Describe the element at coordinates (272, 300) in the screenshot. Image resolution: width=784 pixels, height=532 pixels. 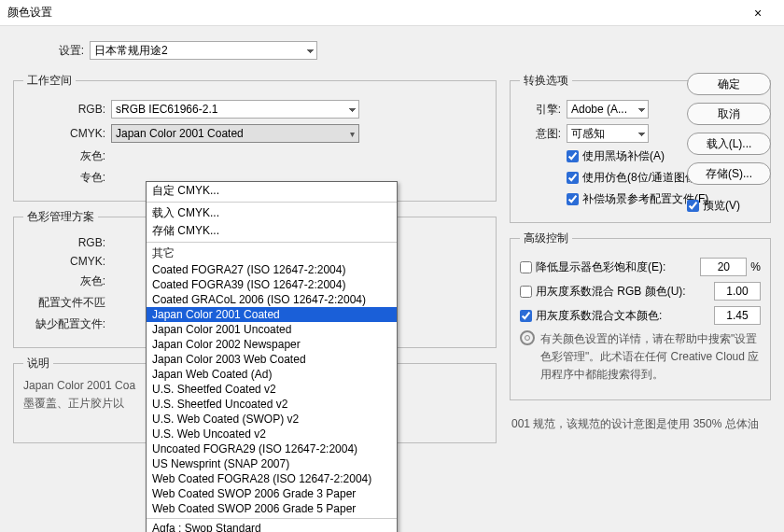
I see `dropdown-item: Coated GRACoL 2006 (ISO 12647-2:2004)` at that location.